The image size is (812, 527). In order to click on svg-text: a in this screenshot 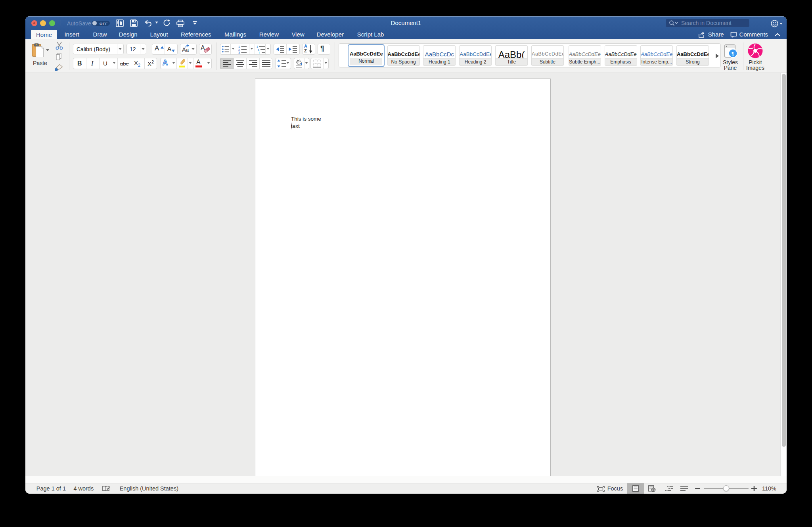, I will do `click(259, 50)`.